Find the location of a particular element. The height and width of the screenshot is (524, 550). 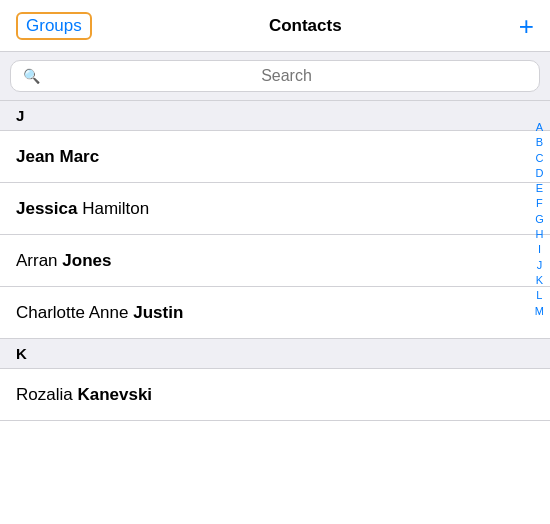

contact-name: Jessica Hamilton is located at coordinates (82, 209).